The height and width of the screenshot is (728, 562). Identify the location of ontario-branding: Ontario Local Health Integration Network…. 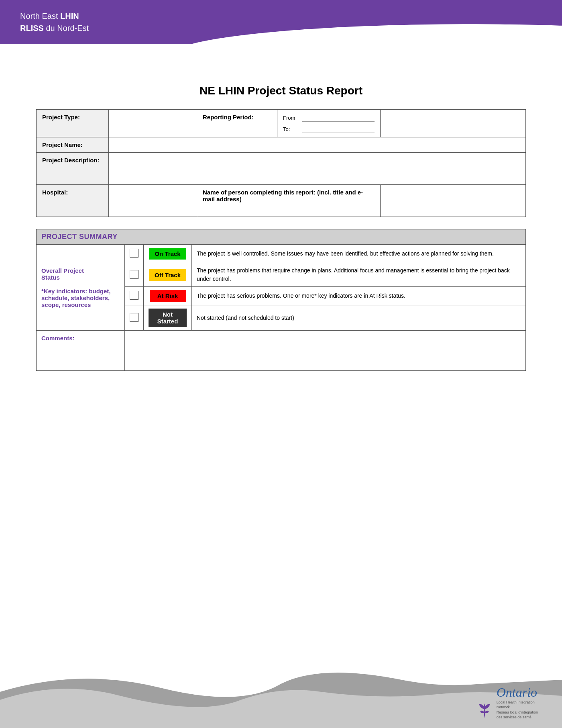
(517, 702).